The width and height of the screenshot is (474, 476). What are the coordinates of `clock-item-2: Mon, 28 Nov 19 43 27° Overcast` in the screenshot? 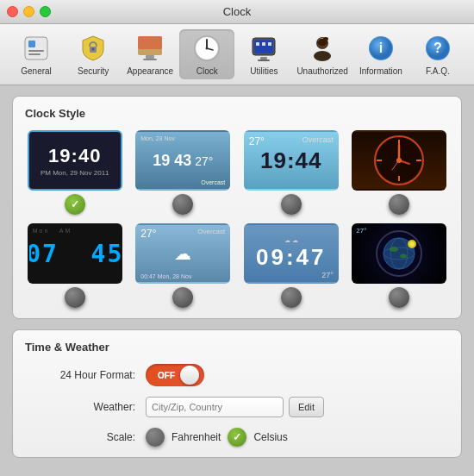 It's located at (184, 172).